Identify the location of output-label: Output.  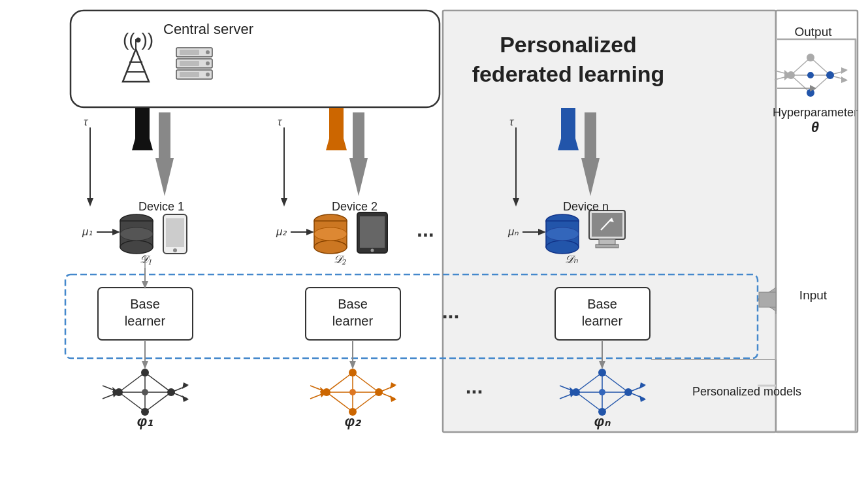
(813, 31).